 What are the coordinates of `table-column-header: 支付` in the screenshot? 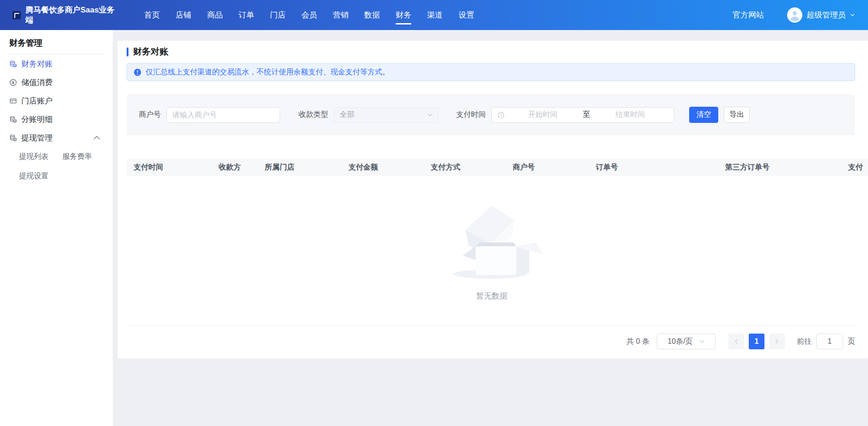 It's located at (855, 167).